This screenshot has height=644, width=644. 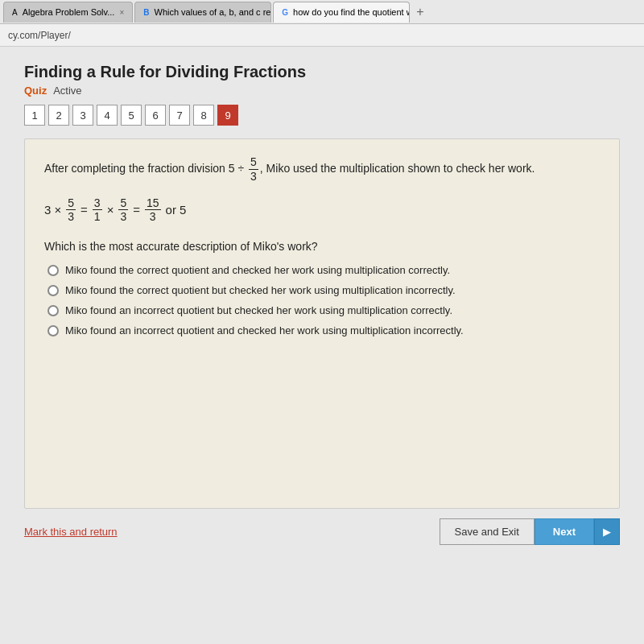 What do you see at coordinates (213, 12) in the screenshot?
I see `tab-2-label: Which values of a, b, and c repre...` at bounding box center [213, 12].